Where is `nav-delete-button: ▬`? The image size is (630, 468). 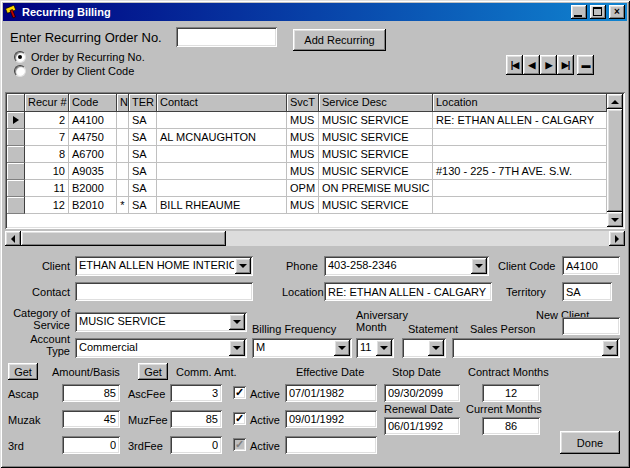
nav-delete-button: ▬ is located at coordinates (586, 65).